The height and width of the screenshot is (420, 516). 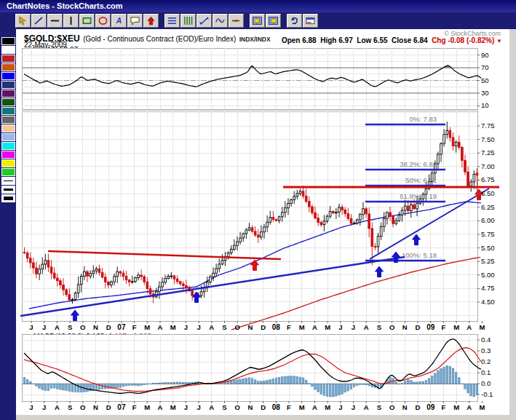 What do you see at coordinates (488, 166) in the screenshot?
I see `svg-text: 7.00` at bounding box center [488, 166].